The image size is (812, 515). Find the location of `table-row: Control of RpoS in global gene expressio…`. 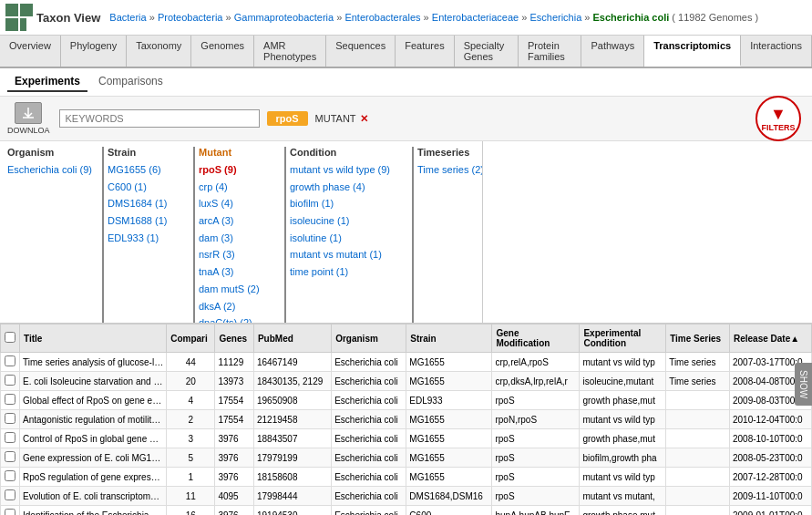

table-row: Control of RpoS in global gene expressio… is located at coordinates (406, 439).